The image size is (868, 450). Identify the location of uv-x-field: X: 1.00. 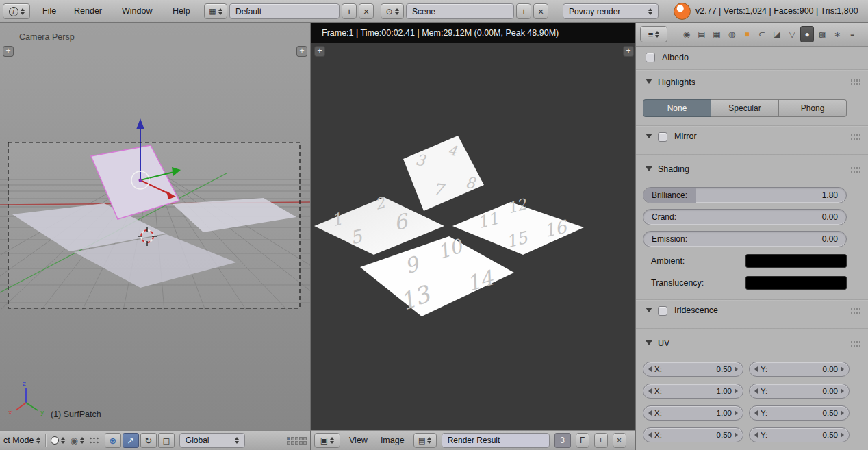
(693, 391).